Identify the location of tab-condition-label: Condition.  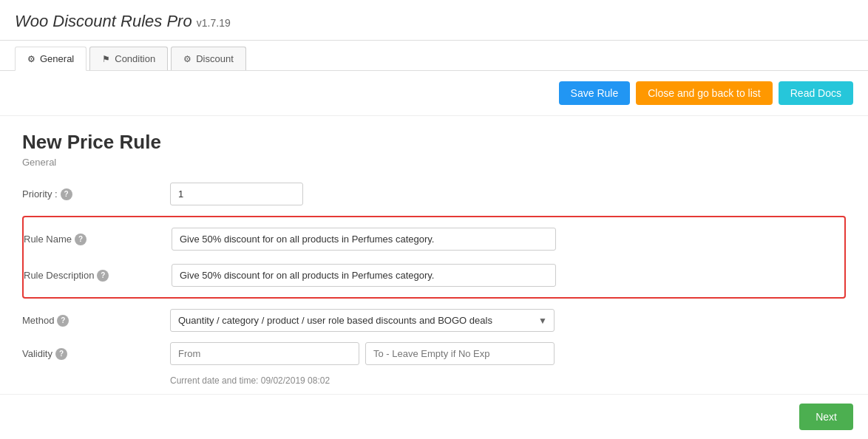
(135, 59).